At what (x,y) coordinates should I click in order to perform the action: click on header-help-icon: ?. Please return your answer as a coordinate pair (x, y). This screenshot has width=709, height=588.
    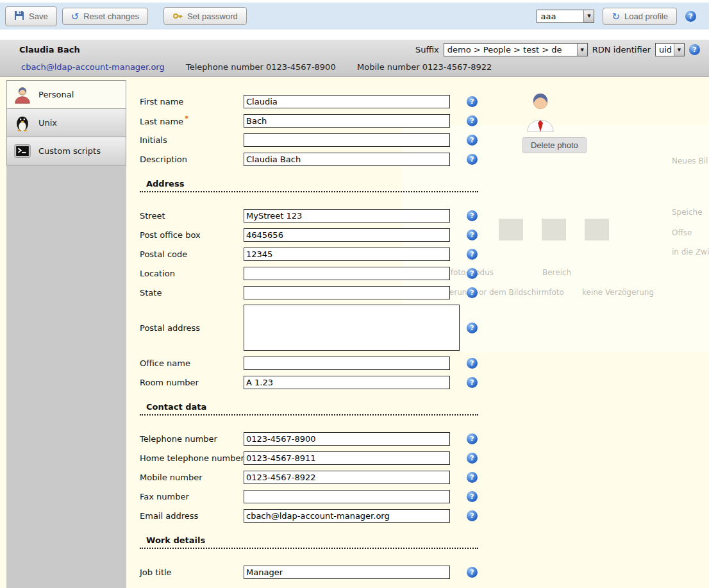
    Looking at the image, I should click on (695, 50).